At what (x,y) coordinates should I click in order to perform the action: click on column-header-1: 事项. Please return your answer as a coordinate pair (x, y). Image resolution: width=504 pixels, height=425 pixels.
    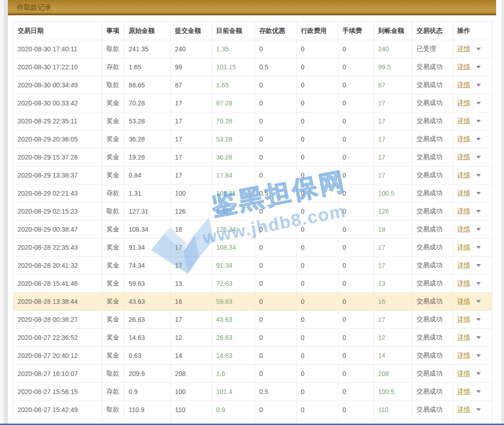
    Looking at the image, I should click on (113, 31).